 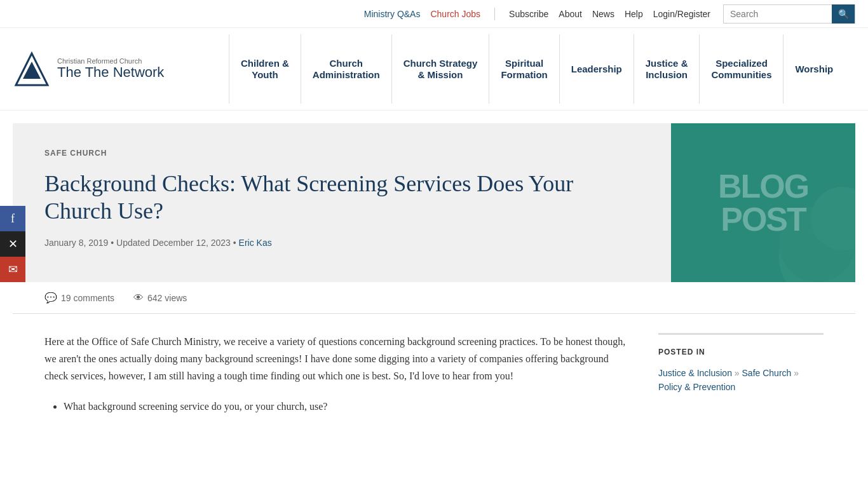 What do you see at coordinates (741, 69) in the screenshot?
I see `nav-specialized-communities: SpecializedCommunities` at bounding box center [741, 69].